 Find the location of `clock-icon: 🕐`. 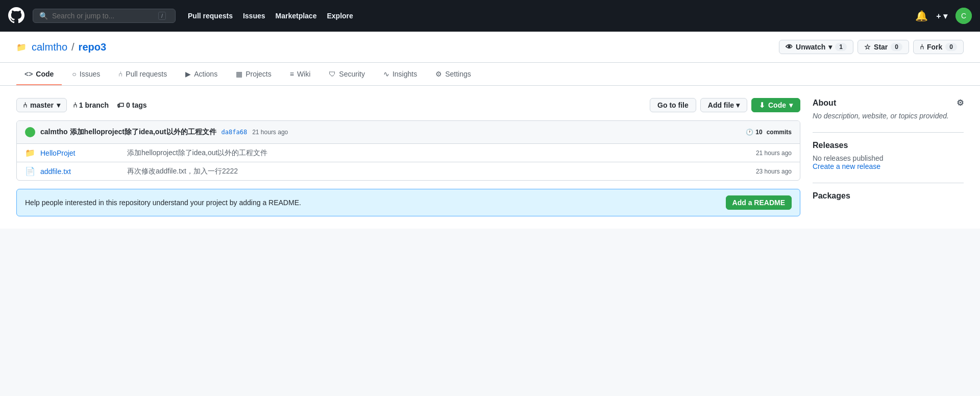

clock-icon: 🕐 is located at coordinates (749, 132).